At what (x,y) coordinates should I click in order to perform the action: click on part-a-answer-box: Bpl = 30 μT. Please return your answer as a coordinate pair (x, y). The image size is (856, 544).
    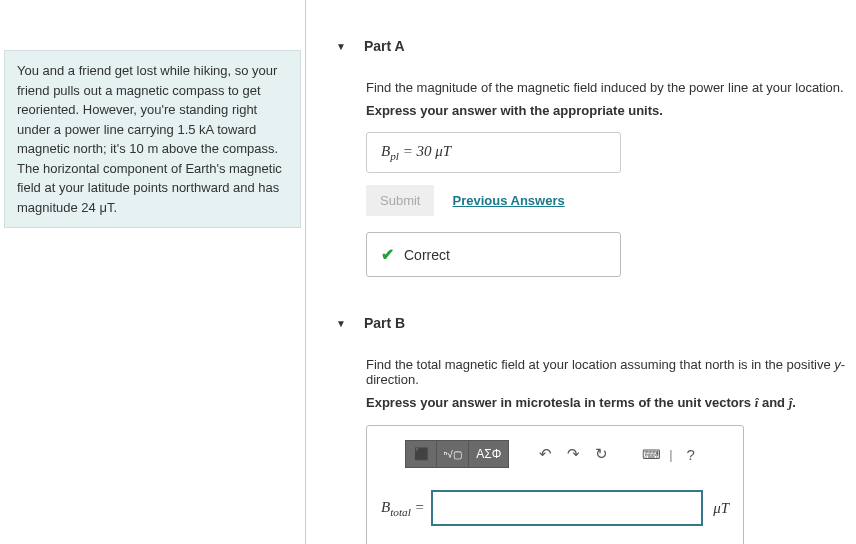
    Looking at the image, I should click on (494, 152).